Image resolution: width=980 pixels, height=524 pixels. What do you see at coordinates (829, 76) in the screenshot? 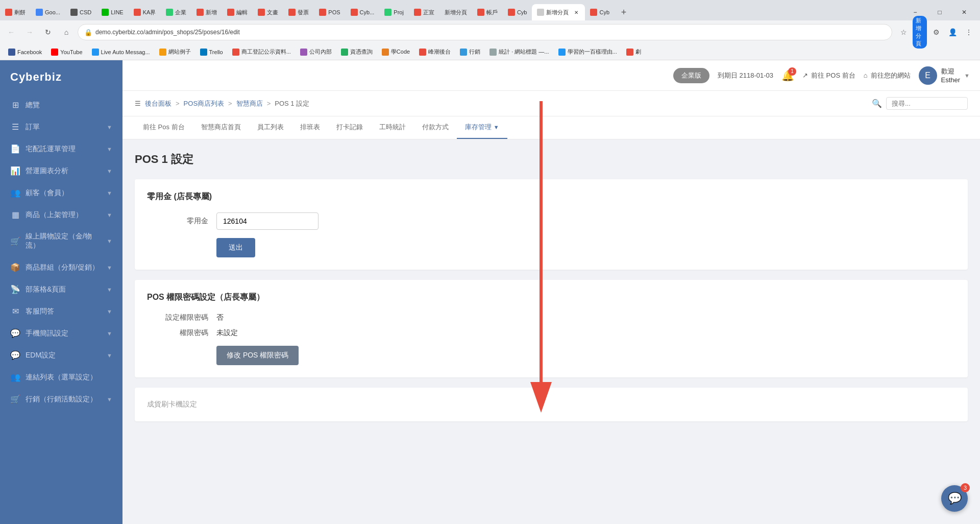
I see `pos-frontend-link: ↗ 前往 POS 前台` at bounding box center [829, 76].